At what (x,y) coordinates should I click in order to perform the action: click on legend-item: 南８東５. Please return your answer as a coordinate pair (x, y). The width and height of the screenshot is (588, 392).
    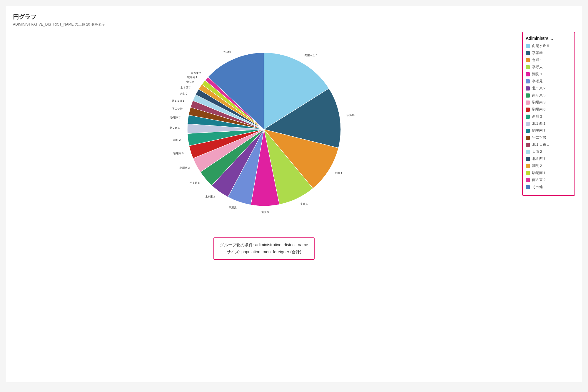
    Looking at the image, I should click on (549, 95).